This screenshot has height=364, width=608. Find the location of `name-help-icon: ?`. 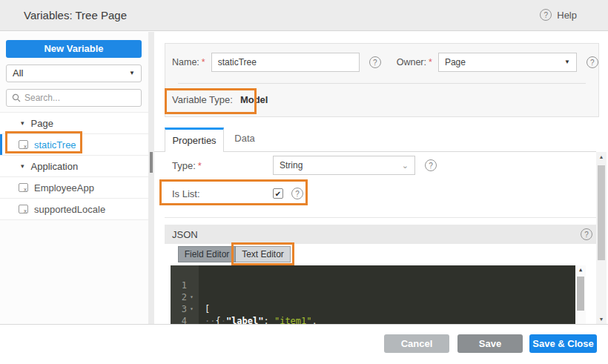

name-help-icon: ? is located at coordinates (375, 62).